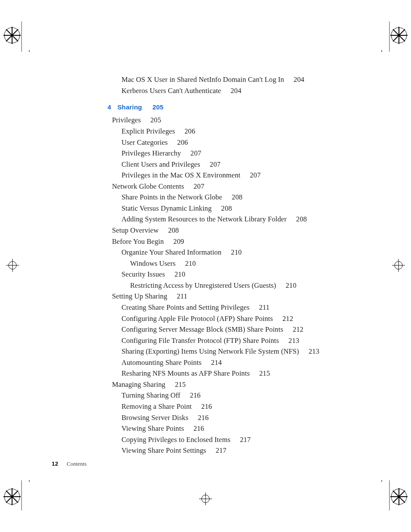 This screenshot has height=532, width=411. What do you see at coordinates (240, 91) in the screenshot?
I see `toc-entry: Kerberos Users Can't Authenticate204` at bounding box center [240, 91].